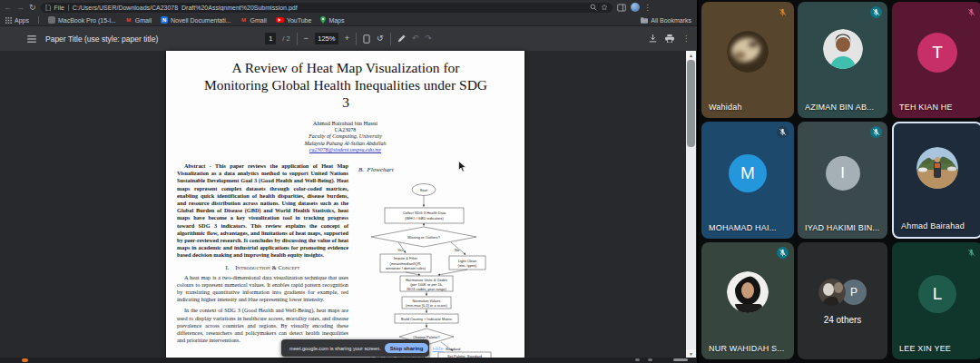 The height and width of the screenshot is (363, 980). What do you see at coordinates (936, 301) in the screenshot?
I see `participant-tile: L LEE XIN YEE` at bounding box center [936, 301].